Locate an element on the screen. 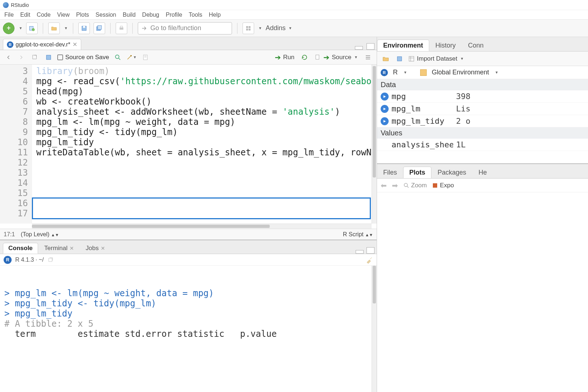 This screenshot has height=392, width=588. menu-tools: Tools is located at coordinates (196, 15).